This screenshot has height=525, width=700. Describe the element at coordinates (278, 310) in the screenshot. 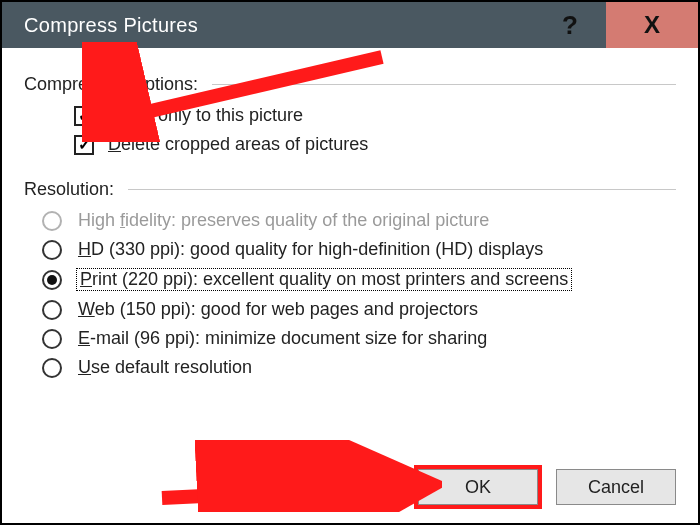

I see `radio-web-label: Web (150 ppi): good for web pages and pr…` at that location.